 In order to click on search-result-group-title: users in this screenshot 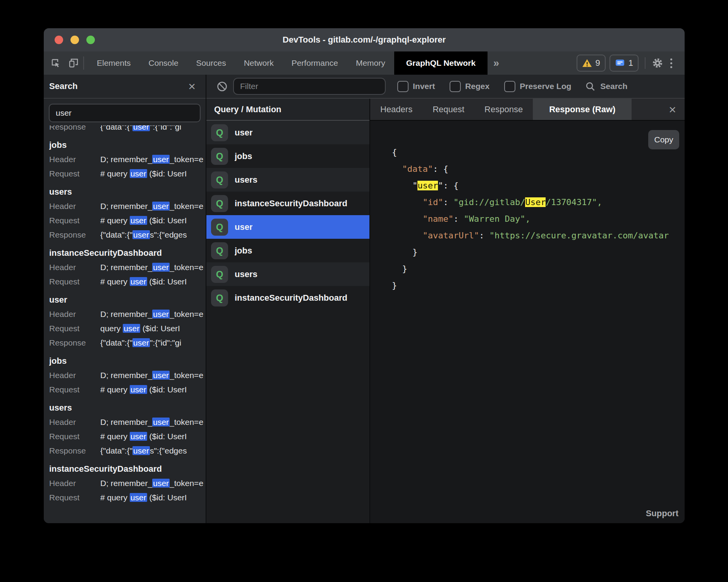, I will do `click(127, 192)`.